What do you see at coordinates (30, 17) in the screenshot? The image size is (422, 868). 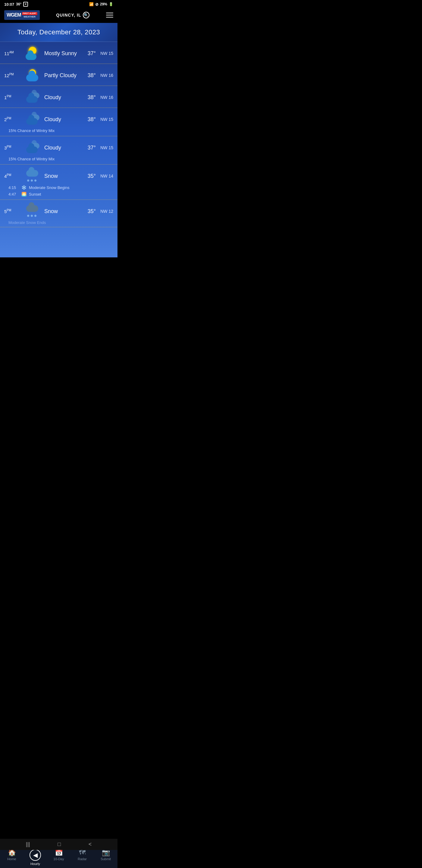 I see `logo-weather-text: WEATHER` at bounding box center [30, 17].